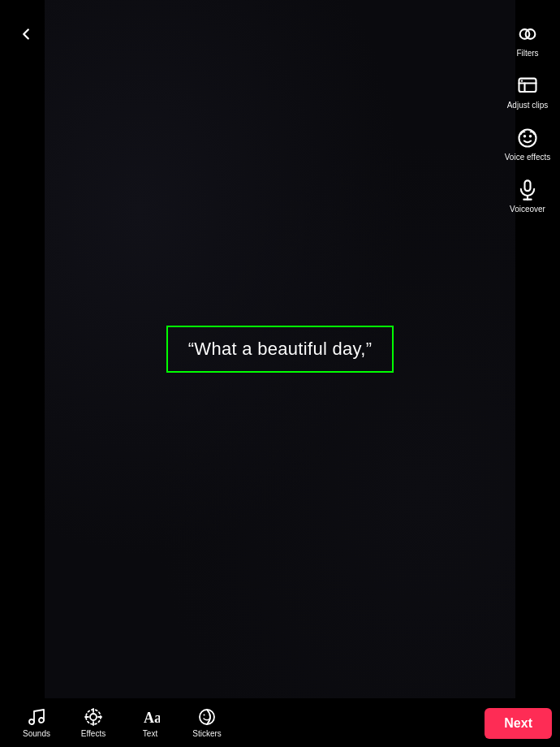 This screenshot has height=747, width=560. Describe the element at coordinates (528, 93) in the screenshot. I see `sidebar-item-adjust-clips: Adjust clips` at that location.